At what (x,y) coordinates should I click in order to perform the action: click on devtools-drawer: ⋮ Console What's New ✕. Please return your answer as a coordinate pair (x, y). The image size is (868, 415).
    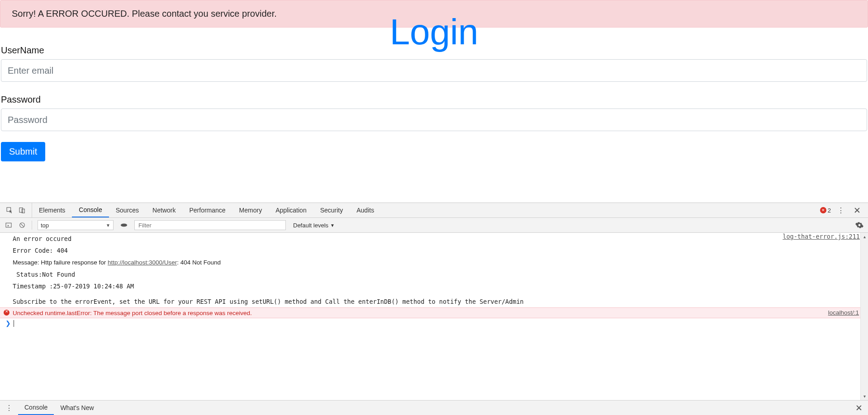
    Looking at the image, I should click on (434, 408).